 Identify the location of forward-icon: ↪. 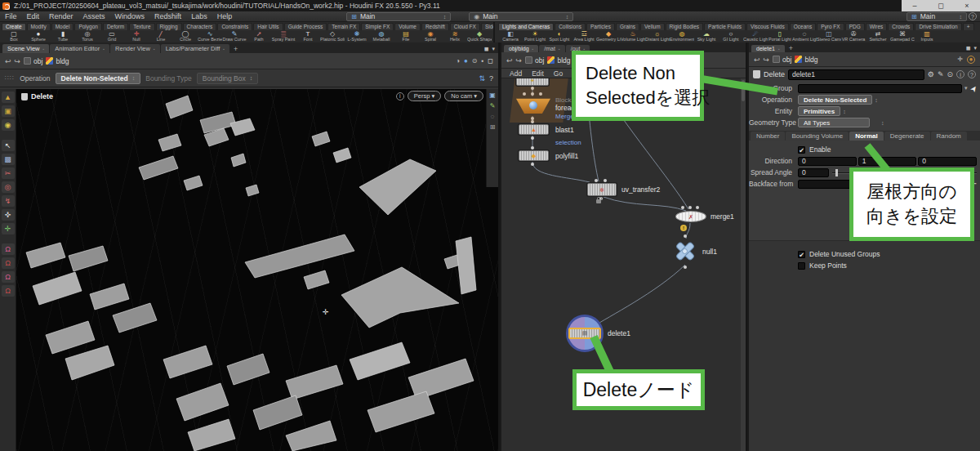
(767, 60).